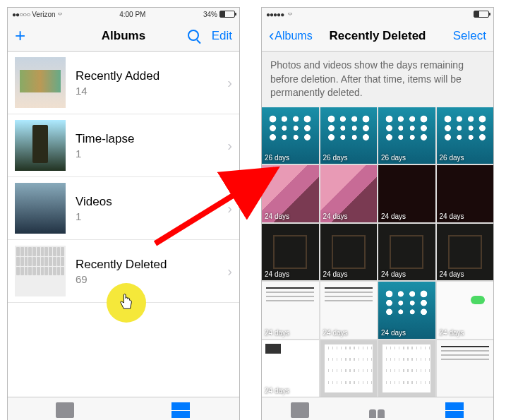 The height and width of the screenshot is (420, 506). Describe the element at coordinates (124, 271) in the screenshot. I see `album-row-recently-deleted: Recently Deleted 69 ›` at that location.